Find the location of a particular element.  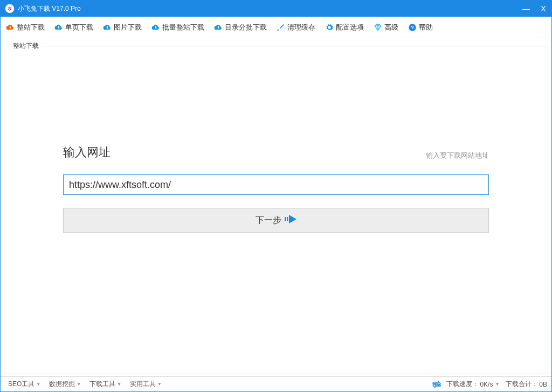

panel-title: 整站下载 is located at coordinates (26, 46).